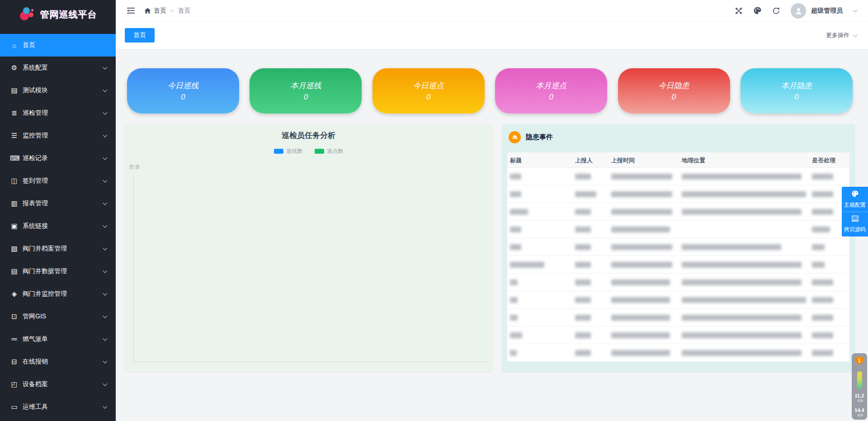 The height and width of the screenshot is (421, 868). What do you see at coordinates (758, 11) in the screenshot?
I see `theme-palette-icon` at bounding box center [758, 11].